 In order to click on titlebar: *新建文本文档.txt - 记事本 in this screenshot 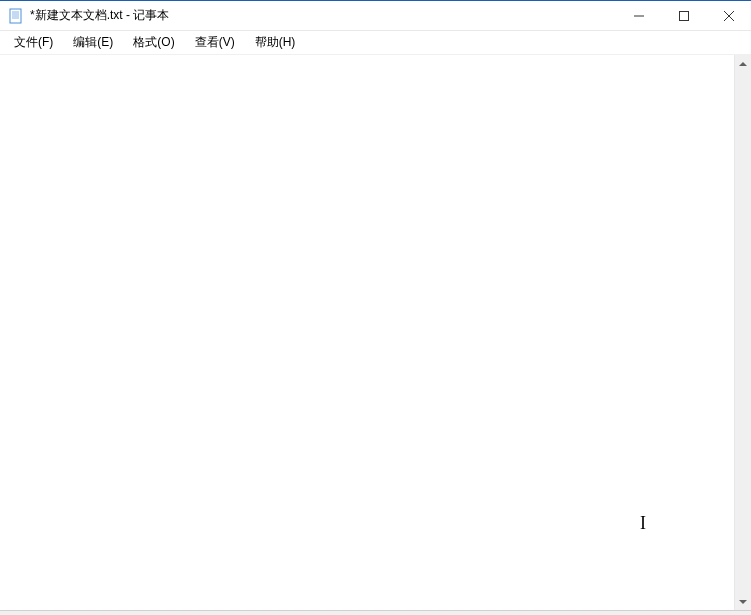, I will do `click(376, 16)`.